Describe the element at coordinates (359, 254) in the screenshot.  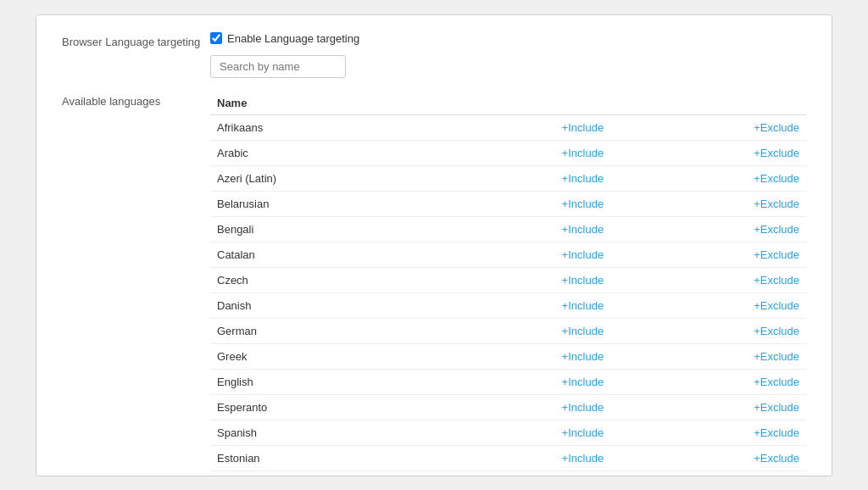
I see `language-name: Catalan` at that location.